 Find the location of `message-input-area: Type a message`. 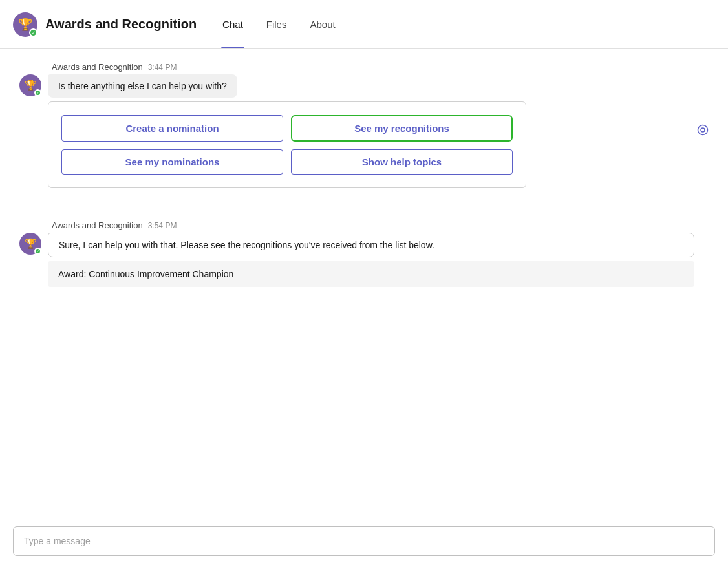

message-input-area: Type a message is located at coordinates (364, 540).